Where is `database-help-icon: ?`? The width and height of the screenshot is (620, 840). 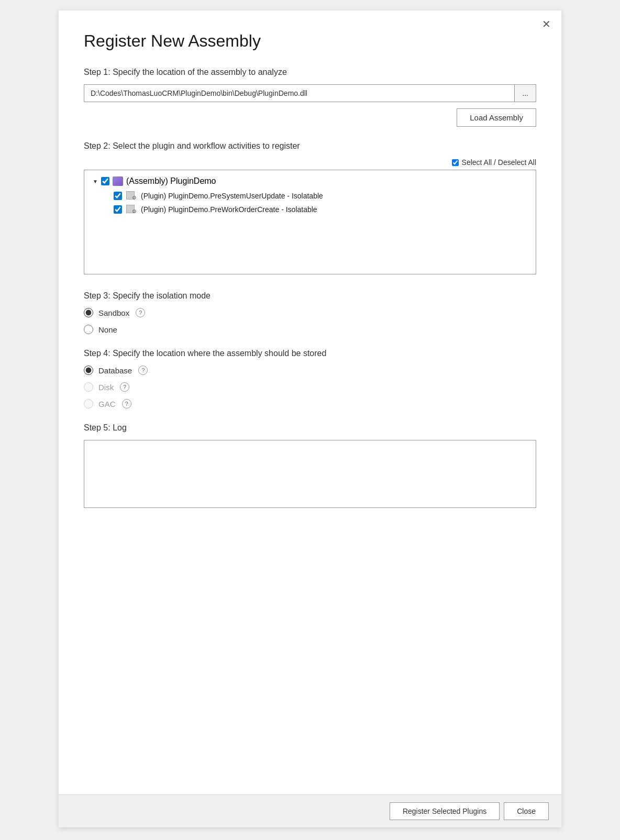
database-help-icon: ? is located at coordinates (143, 370).